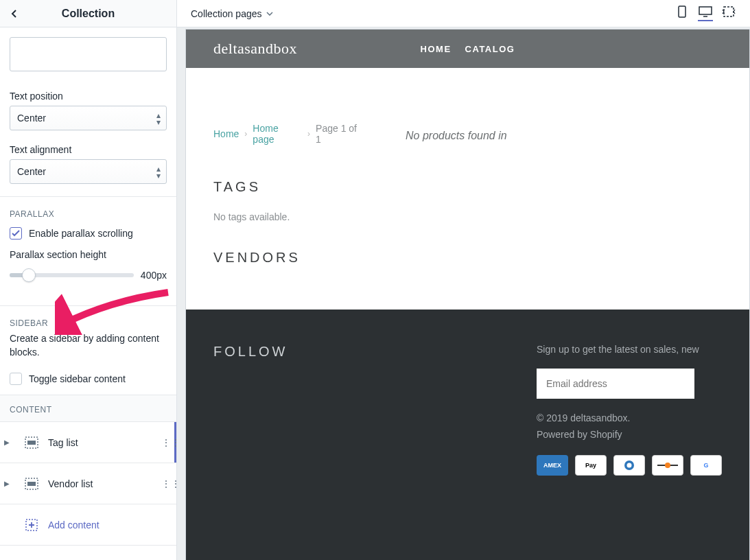 This screenshot has width=750, height=560. What do you see at coordinates (468, 49) in the screenshot?
I see `store-header: deltasandbox HOME CATALOG` at bounding box center [468, 49].